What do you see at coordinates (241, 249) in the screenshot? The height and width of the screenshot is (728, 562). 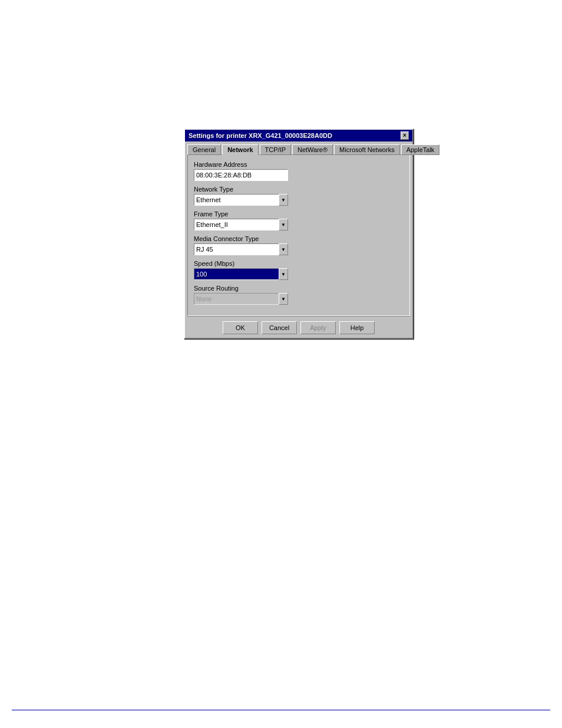 I see `media-connector-type-select-wrapper: RJ 45 BNC AUI ▼` at bounding box center [241, 249].